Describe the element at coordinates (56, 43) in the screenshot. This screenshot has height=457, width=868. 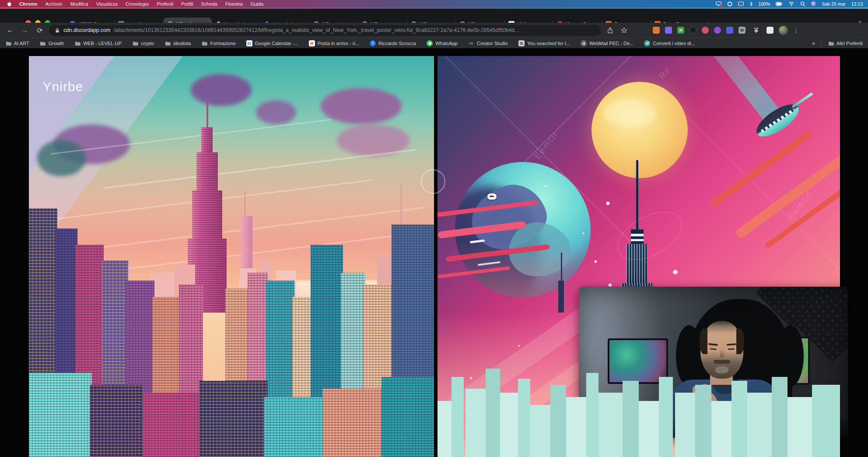
I see `bookmark-label: Growth` at that location.